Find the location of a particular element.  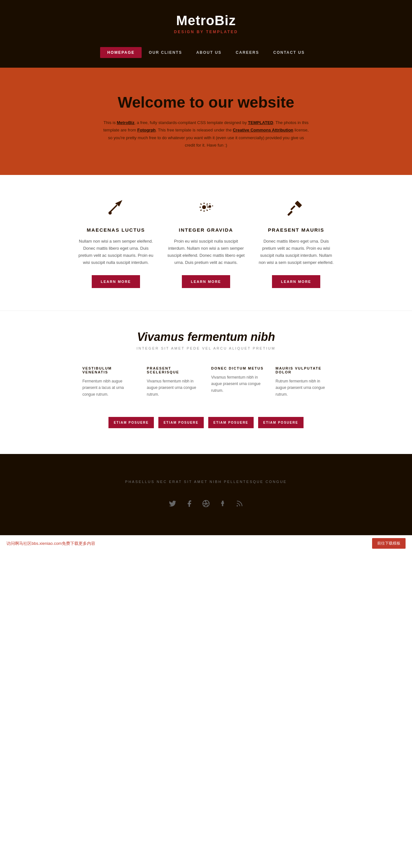

twitter-icon is located at coordinates (172, 505).